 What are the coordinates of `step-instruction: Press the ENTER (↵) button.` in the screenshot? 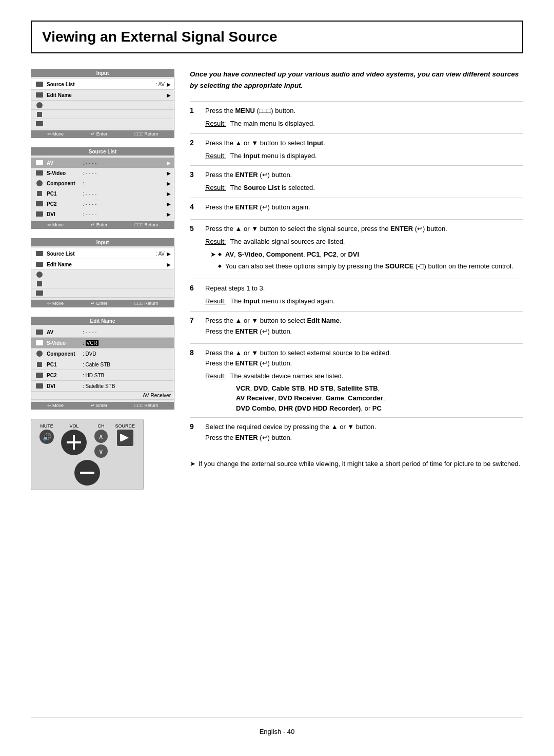 It's located at (364, 176).